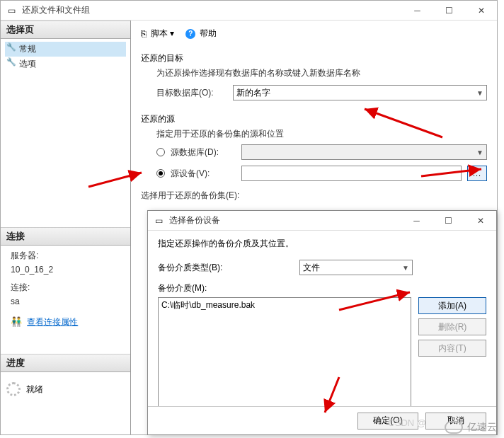 This screenshot has height=438, width=504. I want to click on remove-button: 删除(R), so click(452, 327).